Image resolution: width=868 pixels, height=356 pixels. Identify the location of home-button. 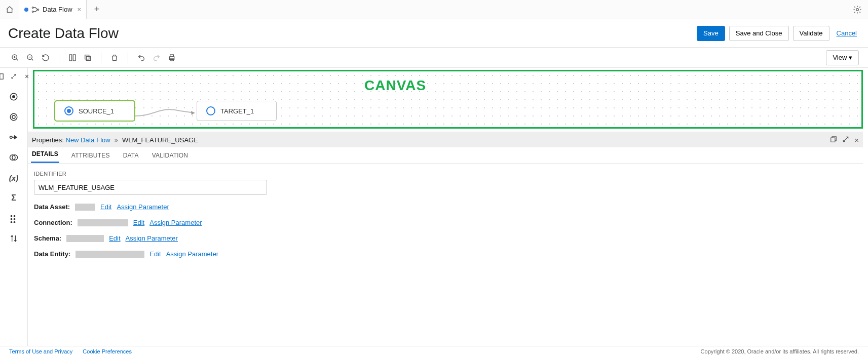
(10, 10).